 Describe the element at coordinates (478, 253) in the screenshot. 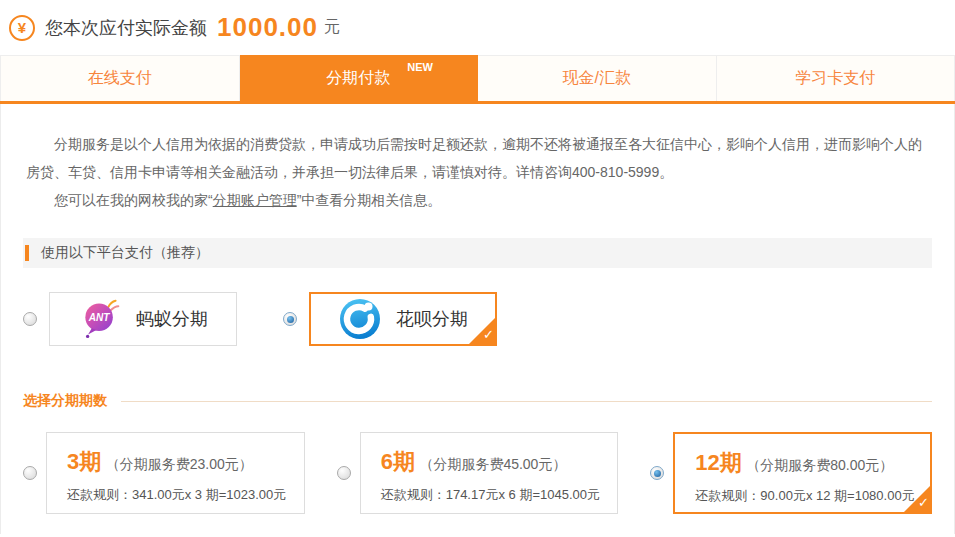

I see `platform-section-header: 使用以下平台支付（推荐）` at that location.